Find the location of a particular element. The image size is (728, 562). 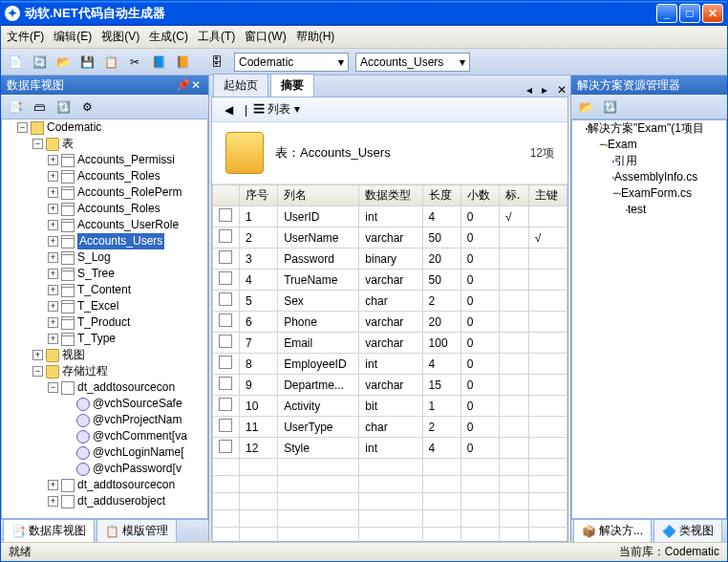

tab-class-view: 🔷类视图 is located at coordinates (688, 530).